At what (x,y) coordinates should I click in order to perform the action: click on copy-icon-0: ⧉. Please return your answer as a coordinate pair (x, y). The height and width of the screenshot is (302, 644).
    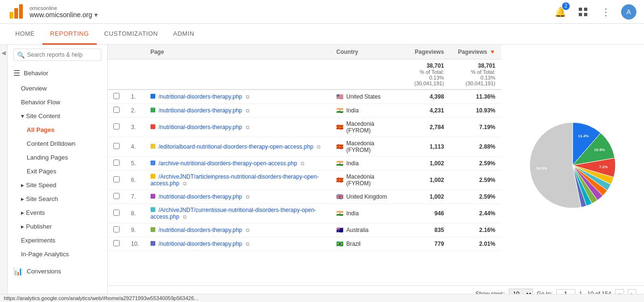
    Looking at the image, I should click on (248, 97).